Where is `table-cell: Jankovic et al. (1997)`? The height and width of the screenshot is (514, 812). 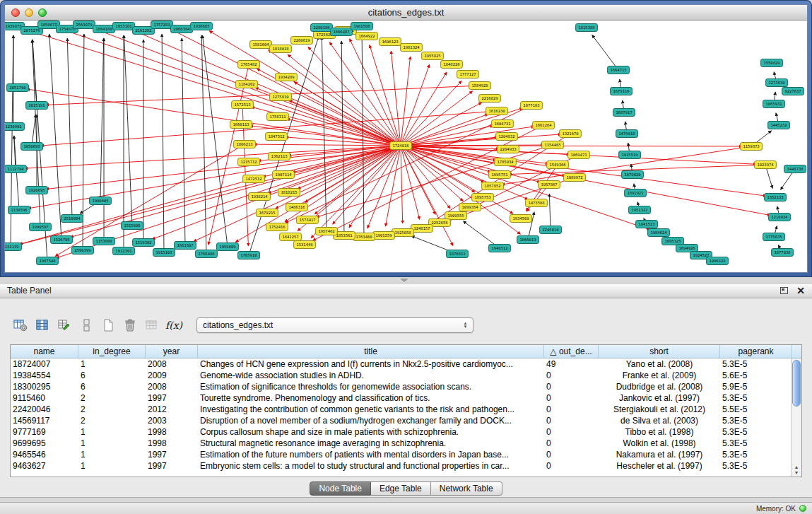 table-cell: Jankovic et al. (1997) is located at coordinates (659, 398).